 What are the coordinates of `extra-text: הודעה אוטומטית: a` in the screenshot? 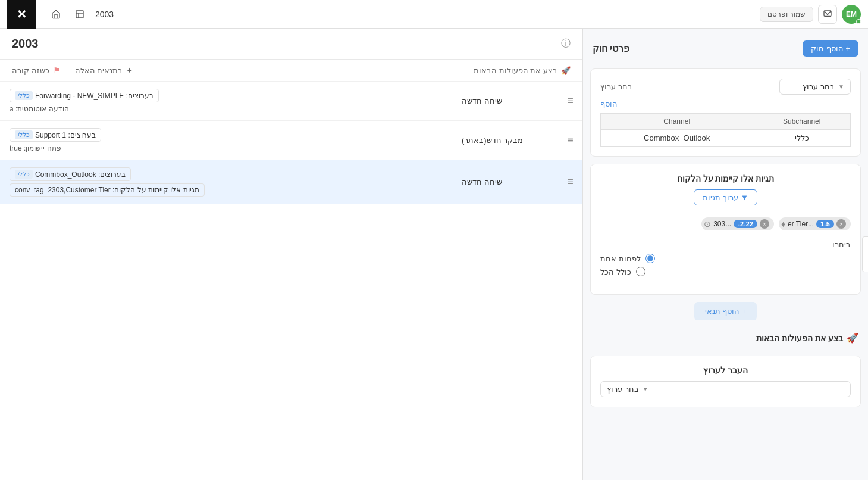 It's located at (39, 109).